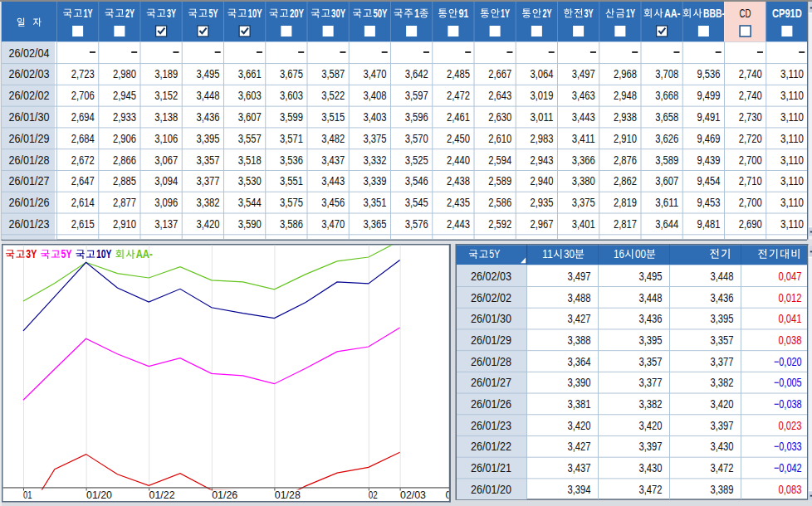  I want to click on svg-text: 3,443, so click(333, 181).